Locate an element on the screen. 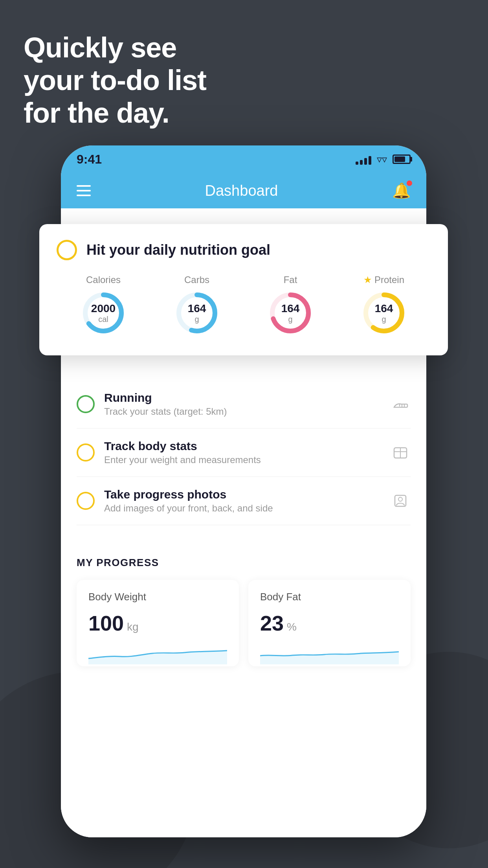 This screenshot has width=488, height=868. nutrition-item-protein: ★ Protein 164 g is located at coordinates (384, 305).